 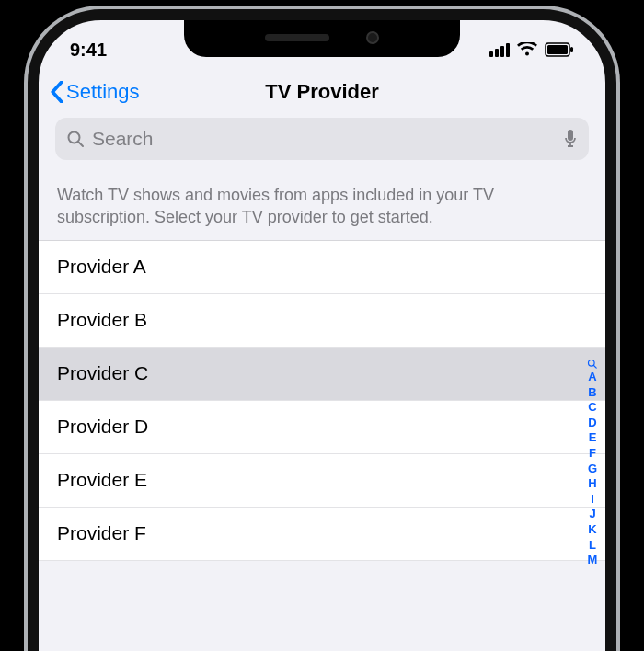 What do you see at coordinates (592, 463) in the screenshot?
I see `section-index-bar: A B C D E F G H I J K L M` at bounding box center [592, 463].